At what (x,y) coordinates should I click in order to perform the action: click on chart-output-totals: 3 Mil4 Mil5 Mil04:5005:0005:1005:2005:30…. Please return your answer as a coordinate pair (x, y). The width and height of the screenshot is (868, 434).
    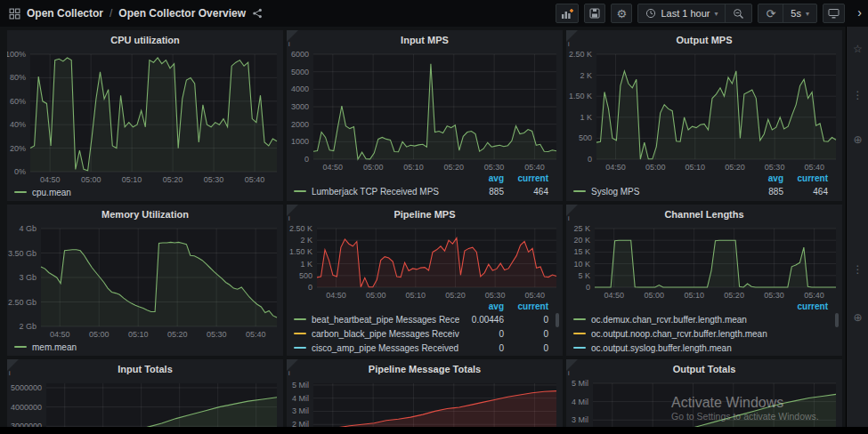
    Looking at the image, I should click on (704, 406).